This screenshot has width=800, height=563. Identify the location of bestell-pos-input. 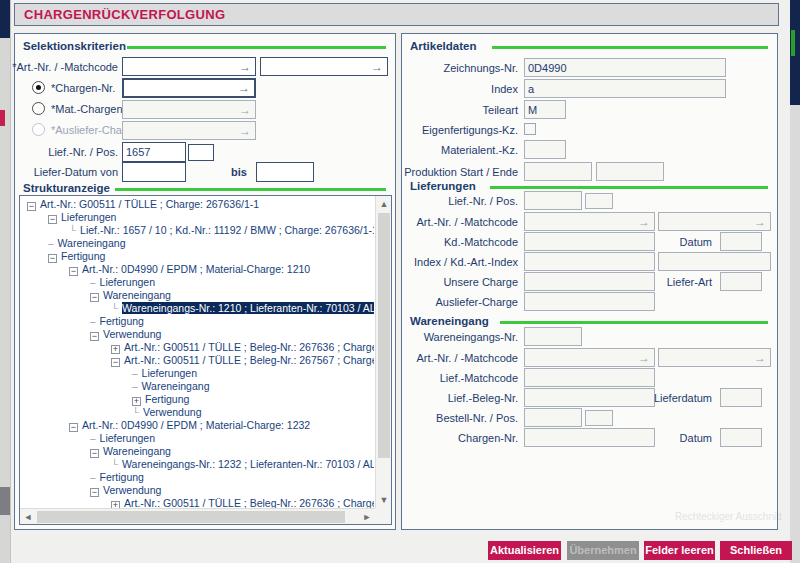
(599, 418).